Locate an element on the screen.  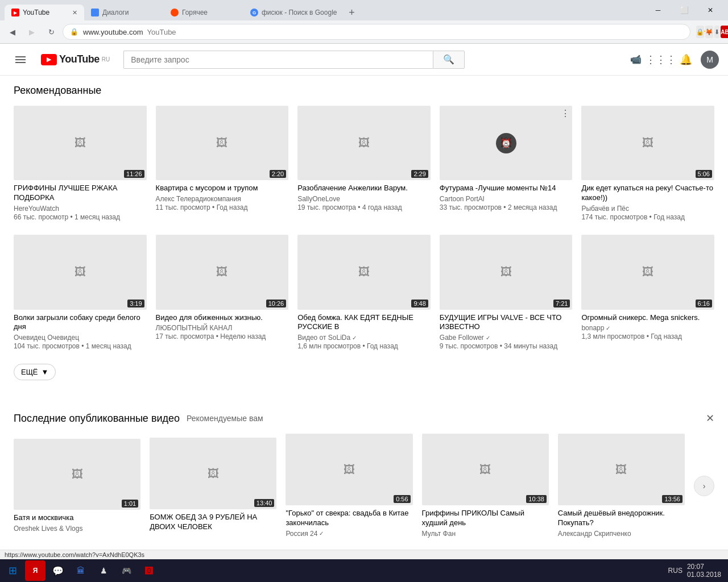
address-bar: ◀ ▶ ↻ 🔒 www.youtube.com YouTube ⭐ 🔒 🦊 ⬇ … is located at coordinates (364, 32).